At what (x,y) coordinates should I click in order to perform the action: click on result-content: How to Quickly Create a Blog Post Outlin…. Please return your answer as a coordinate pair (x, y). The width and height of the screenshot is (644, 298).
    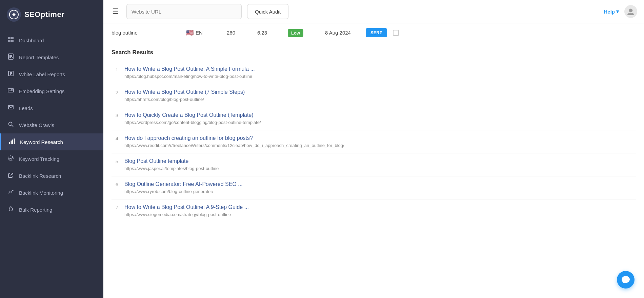
    Looking at the image, I should click on (380, 119).